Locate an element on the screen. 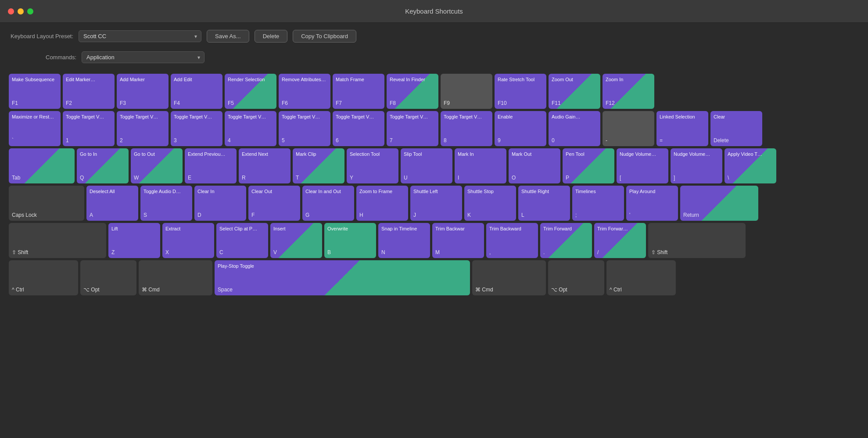 The width and height of the screenshot is (868, 438). key-name-m: Trim Backwar is located at coordinates (458, 229).